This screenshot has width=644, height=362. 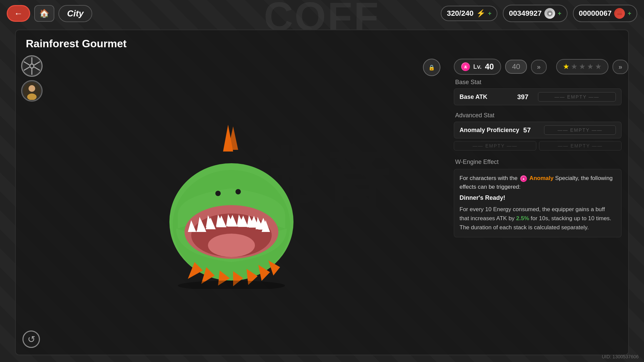 I want to click on lock-icon: 🔒, so click(x=432, y=68).